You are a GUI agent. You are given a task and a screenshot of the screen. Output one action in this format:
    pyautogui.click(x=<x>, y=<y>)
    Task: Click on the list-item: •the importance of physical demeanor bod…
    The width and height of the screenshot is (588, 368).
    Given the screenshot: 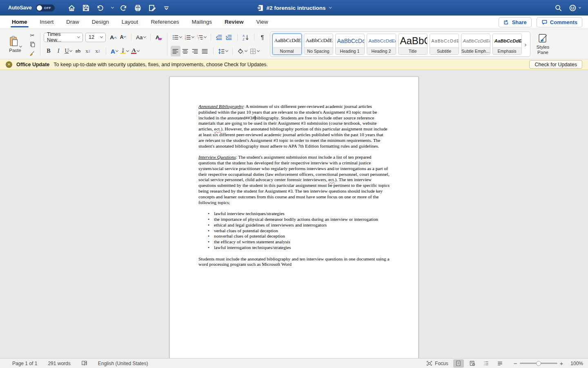 What is the action you would take?
    pyautogui.click(x=294, y=220)
    